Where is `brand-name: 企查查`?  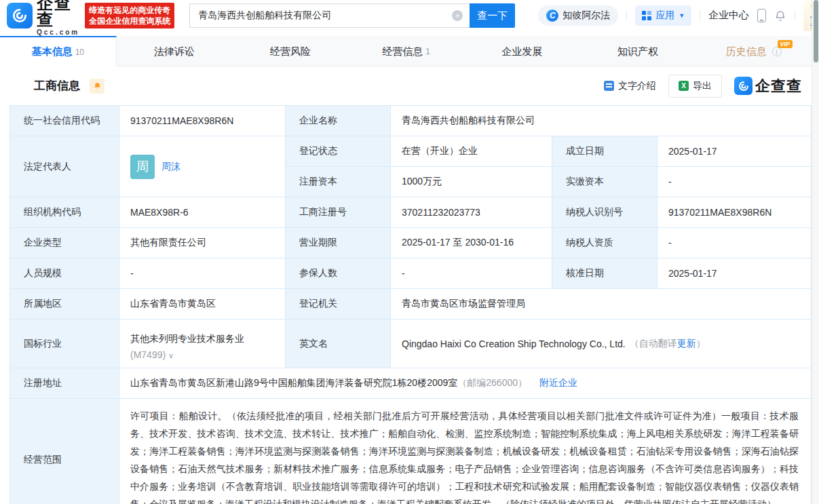
brand-name: 企查查 is located at coordinates (58, 14).